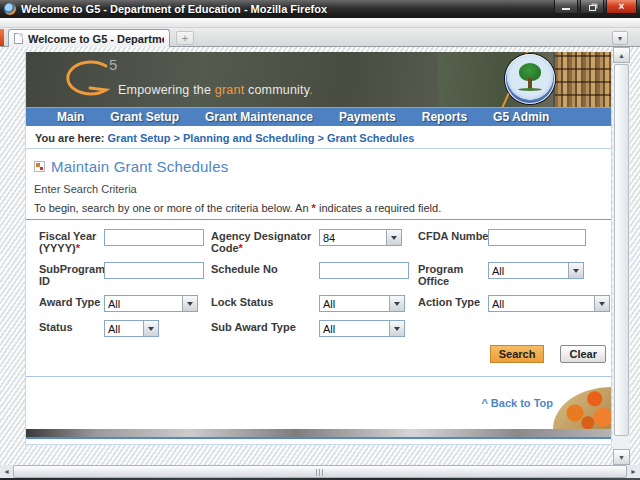 The width and height of the screenshot is (640, 480). I want to click on horizontal-scroll-thumb, so click(320, 472).